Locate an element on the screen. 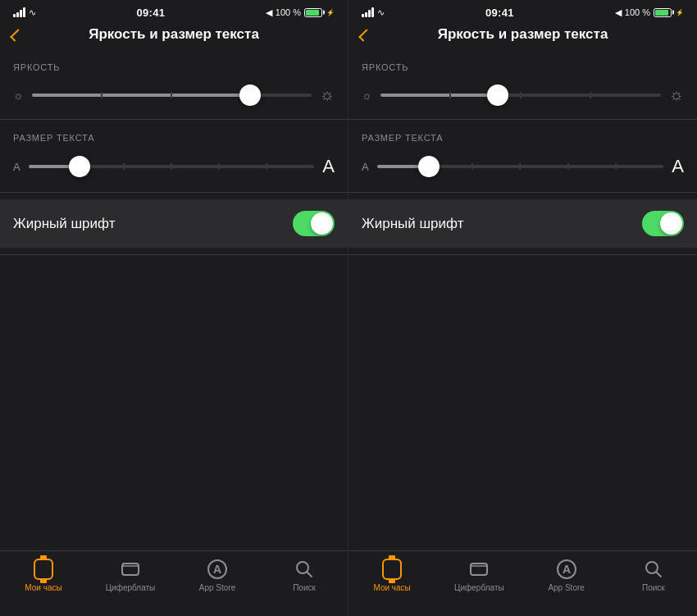 This screenshot has height=616, width=697. toggle-thumb-left is located at coordinates (321, 223).